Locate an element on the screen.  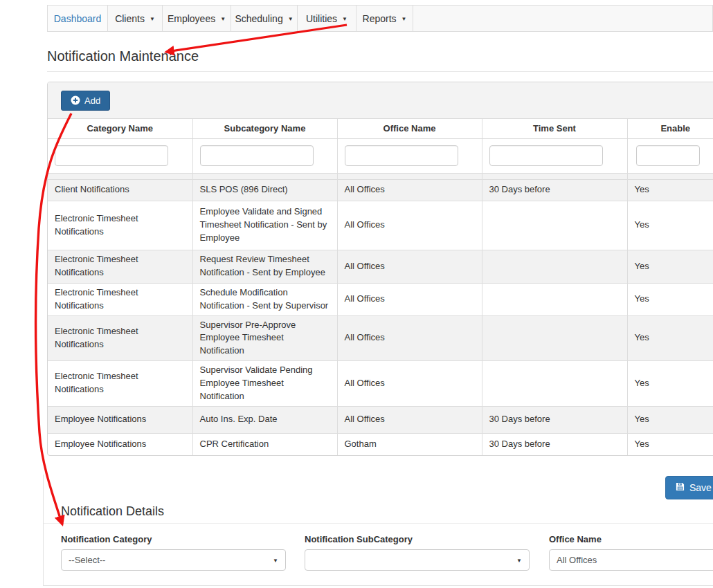
table-row: Client NotificationsSLS POS (896 Direct)… is located at coordinates (381, 190).